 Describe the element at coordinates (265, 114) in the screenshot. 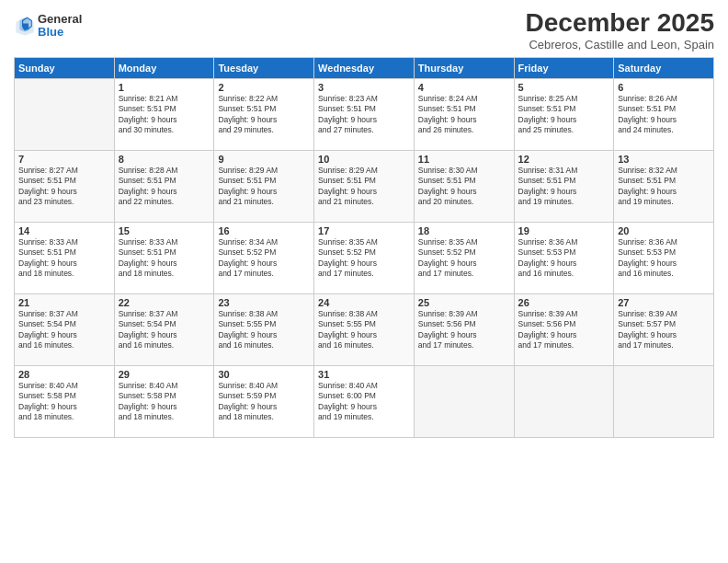

I see `calendar-cell: 2Sunrise: 8:22 AM Sunset: 5:51 PM Daylig…` at that location.